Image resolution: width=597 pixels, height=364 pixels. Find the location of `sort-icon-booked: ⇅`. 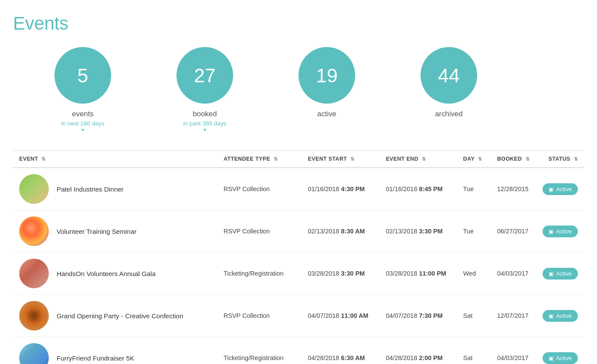

sort-icon-booked: ⇅ is located at coordinates (527, 159).